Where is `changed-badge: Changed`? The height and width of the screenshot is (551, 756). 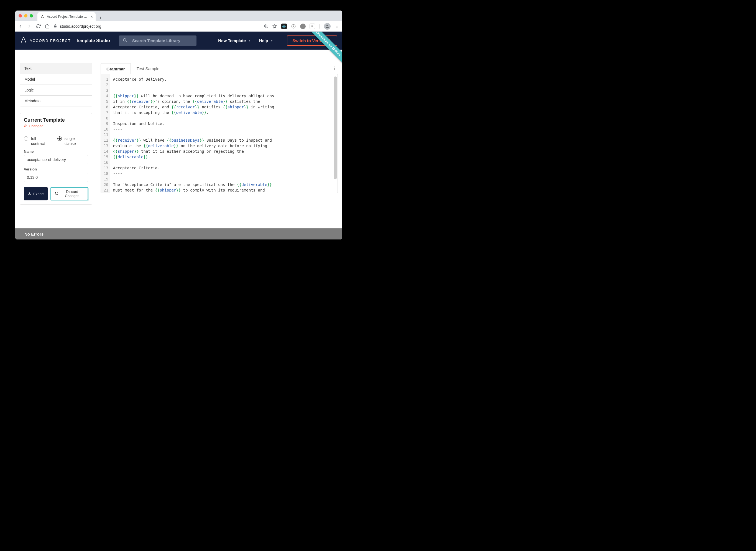 changed-badge: Changed is located at coordinates (56, 126).